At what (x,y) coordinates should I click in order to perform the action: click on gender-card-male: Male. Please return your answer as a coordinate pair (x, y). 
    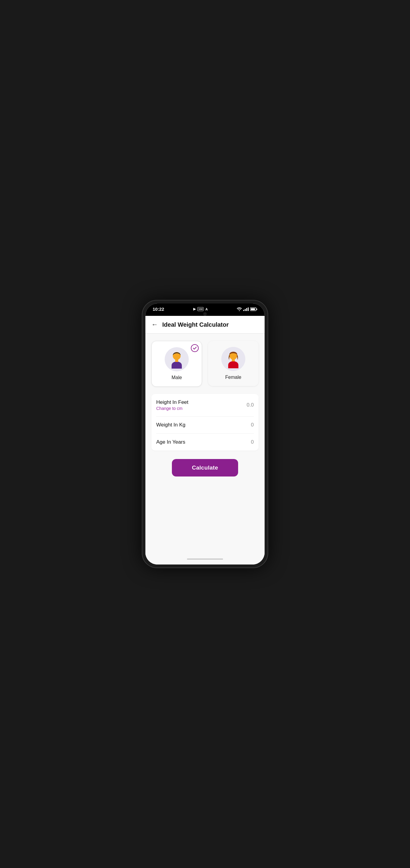
    Looking at the image, I should click on (177, 364).